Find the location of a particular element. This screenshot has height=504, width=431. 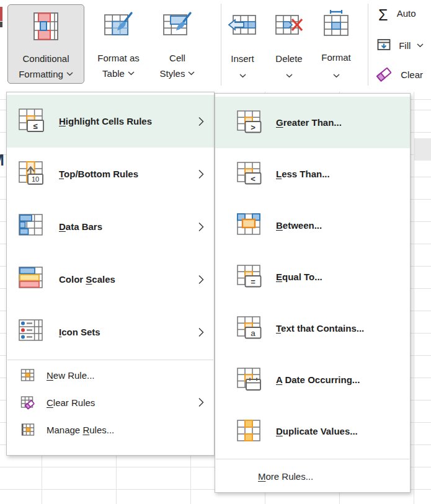

menu-item-label: Equal To... is located at coordinates (299, 276).